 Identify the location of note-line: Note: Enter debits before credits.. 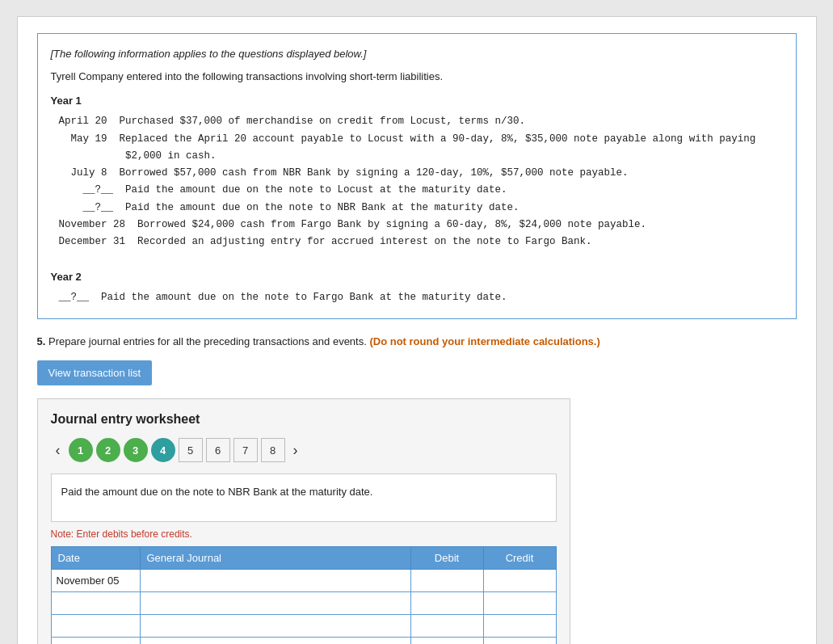
(304, 534).